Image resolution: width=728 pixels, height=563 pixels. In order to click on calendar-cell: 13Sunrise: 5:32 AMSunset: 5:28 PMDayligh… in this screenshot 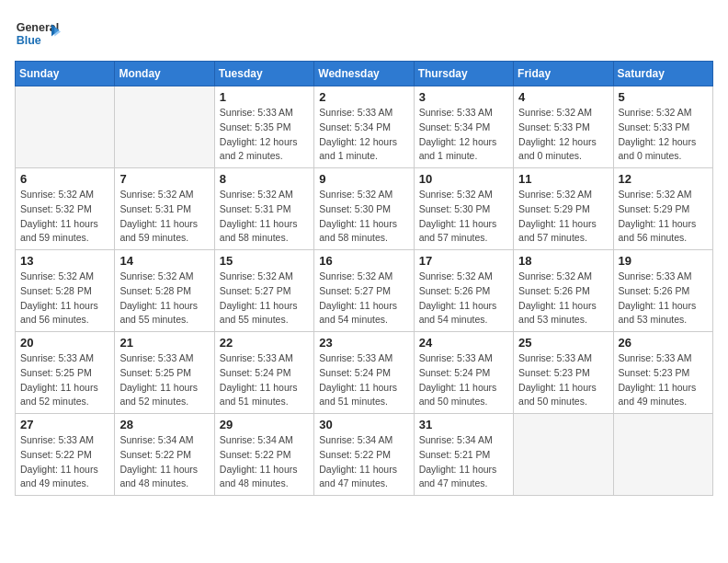, I will do `click(65, 291)`.